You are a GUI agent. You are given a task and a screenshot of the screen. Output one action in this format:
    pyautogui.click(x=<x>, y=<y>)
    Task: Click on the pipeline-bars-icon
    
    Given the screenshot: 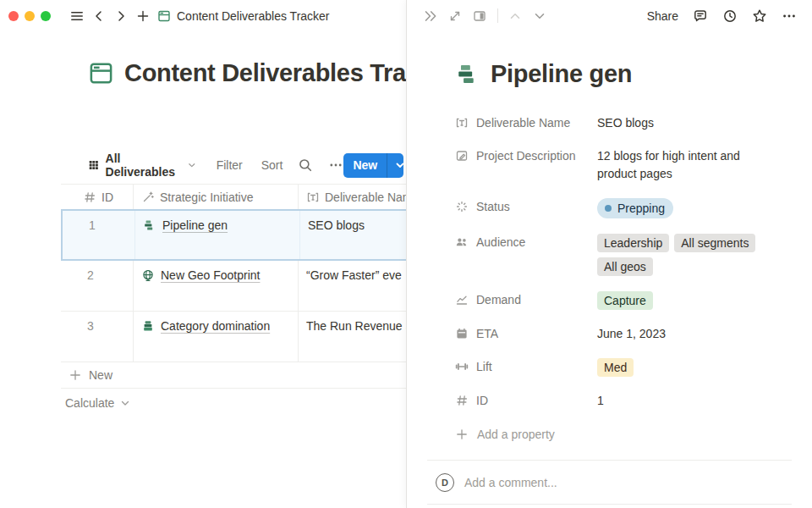 What is the action you would take?
    pyautogui.click(x=150, y=225)
    